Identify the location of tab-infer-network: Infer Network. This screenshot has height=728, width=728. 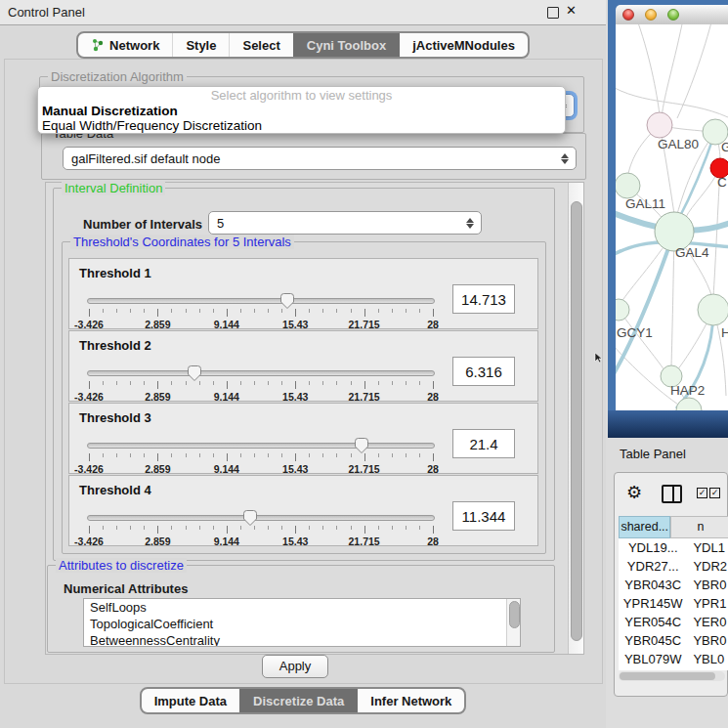
(410, 701).